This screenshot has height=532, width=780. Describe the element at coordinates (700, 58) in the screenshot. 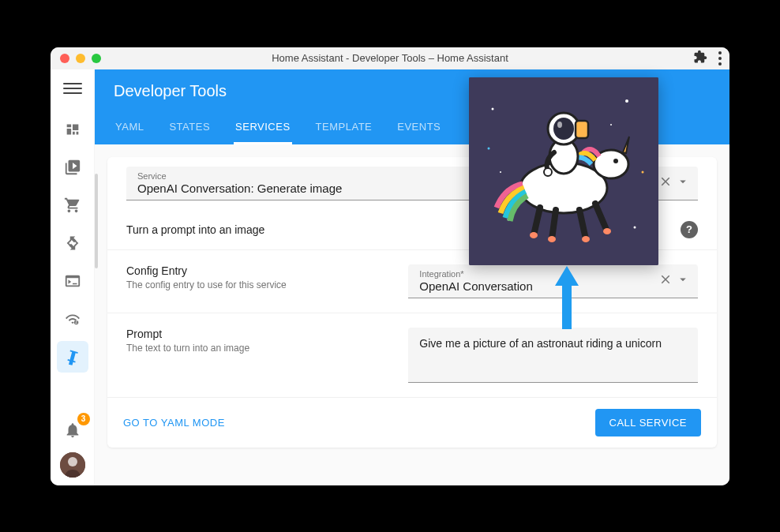

I see `extension-icon` at that location.